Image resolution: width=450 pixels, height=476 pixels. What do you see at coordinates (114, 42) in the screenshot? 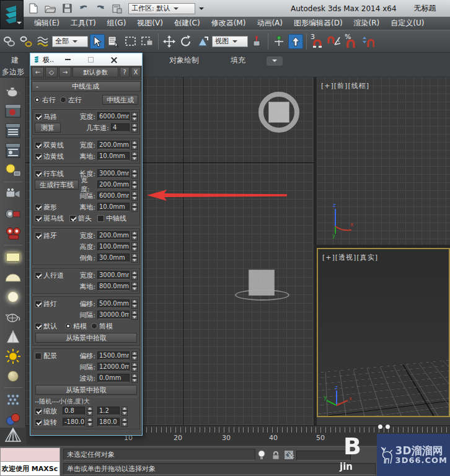
I see `select-by-name-icon` at bounding box center [114, 42].